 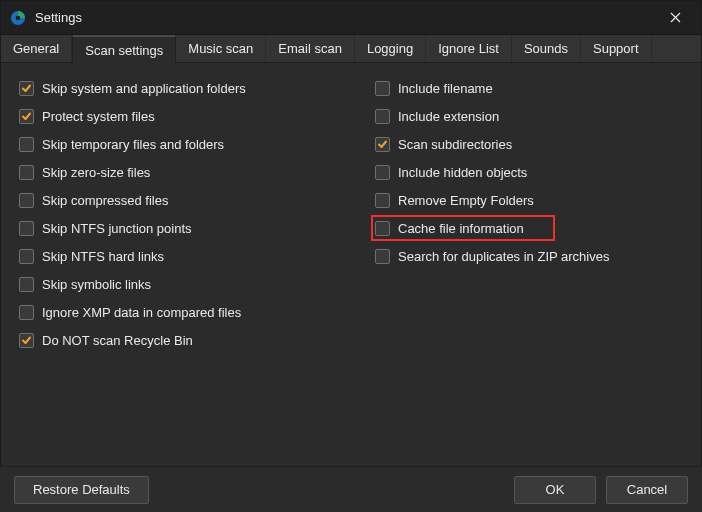 I want to click on option-label: Skip system and application folders, so click(x=144, y=88).